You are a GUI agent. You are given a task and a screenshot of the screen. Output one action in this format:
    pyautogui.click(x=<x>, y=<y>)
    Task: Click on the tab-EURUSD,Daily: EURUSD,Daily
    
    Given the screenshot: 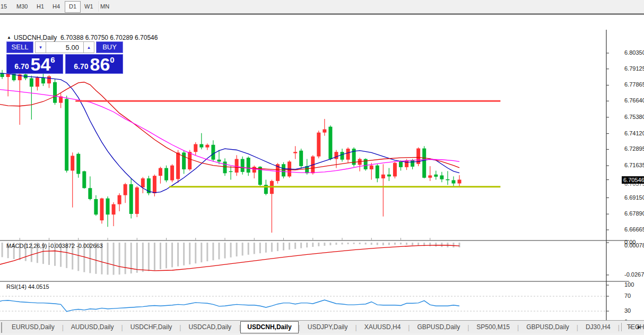 What is the action you would take?
    pyautogui.click(x=33, y=327)
    